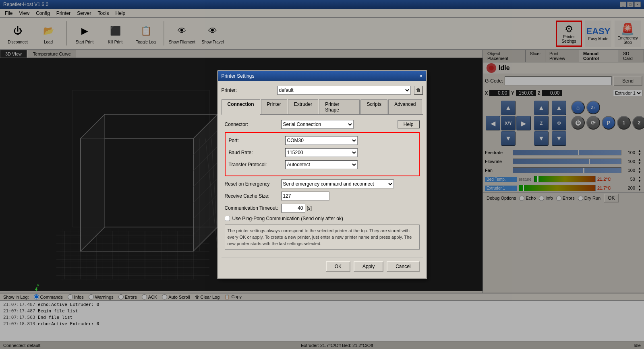 The height and width of the screenshot is (349, 644). Describe the element at coordinates (303, 107) in the screenshot. I see `dialog-tab-extruder: Extruder` at that location.